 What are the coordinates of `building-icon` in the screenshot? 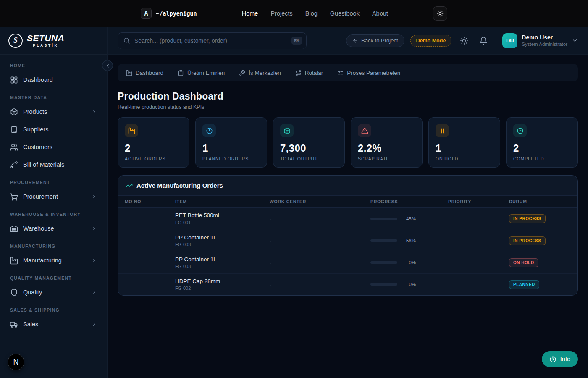 It's located at (14, 129).